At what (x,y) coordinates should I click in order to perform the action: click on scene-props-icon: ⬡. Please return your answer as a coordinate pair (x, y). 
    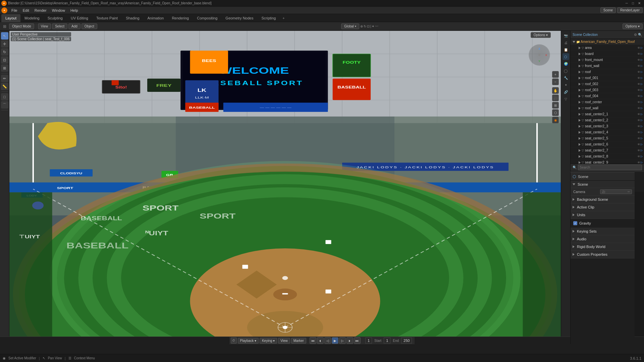
    Looking at the image, I should click on (566, 57).